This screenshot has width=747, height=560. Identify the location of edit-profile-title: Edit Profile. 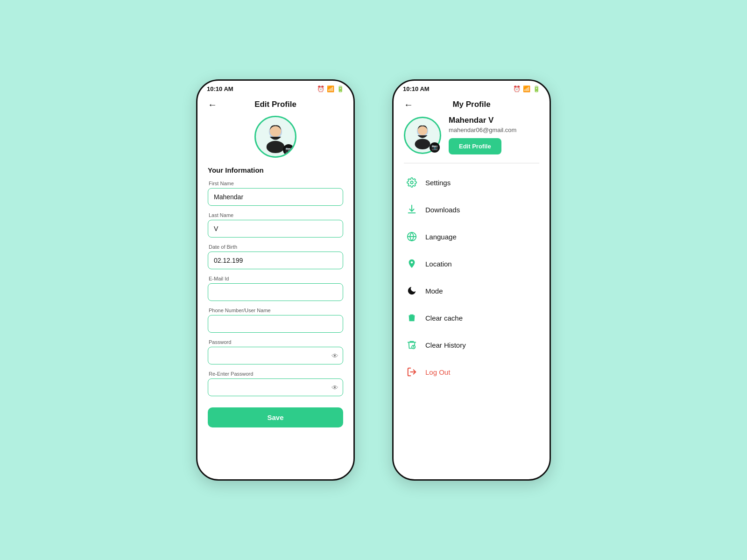
(275, 105).